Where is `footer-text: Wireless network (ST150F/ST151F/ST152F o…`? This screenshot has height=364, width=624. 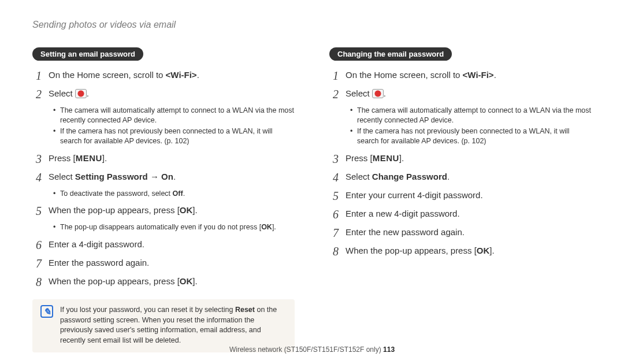
footer-text: Wireless network (ST150F/ST151F/ST152F o… is located at coordinates (306, 350).